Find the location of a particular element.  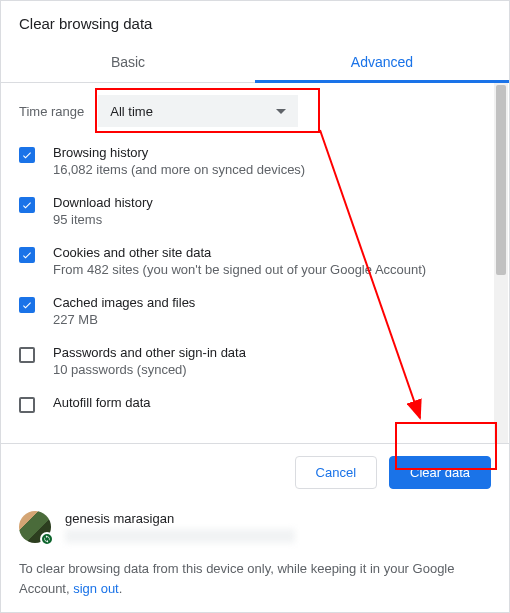

data-type-item: Passwords and other sign-in data10 passw… is located at coordinates (255, 361).